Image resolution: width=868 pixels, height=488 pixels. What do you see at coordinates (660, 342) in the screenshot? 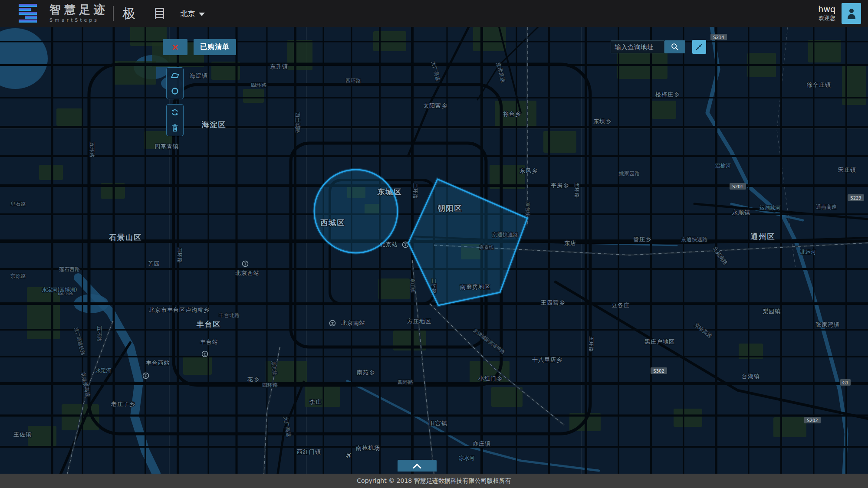
I see `svg-text: 黑庄户地区` at bounding box center [660, 342].